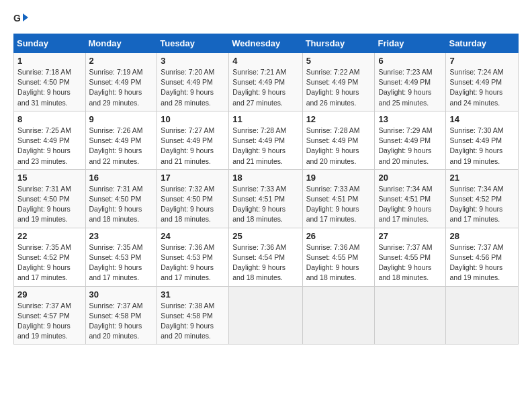 The height and width of the screenshot is (411, 532). I want to click on day-number: 27, so click(410, 236).